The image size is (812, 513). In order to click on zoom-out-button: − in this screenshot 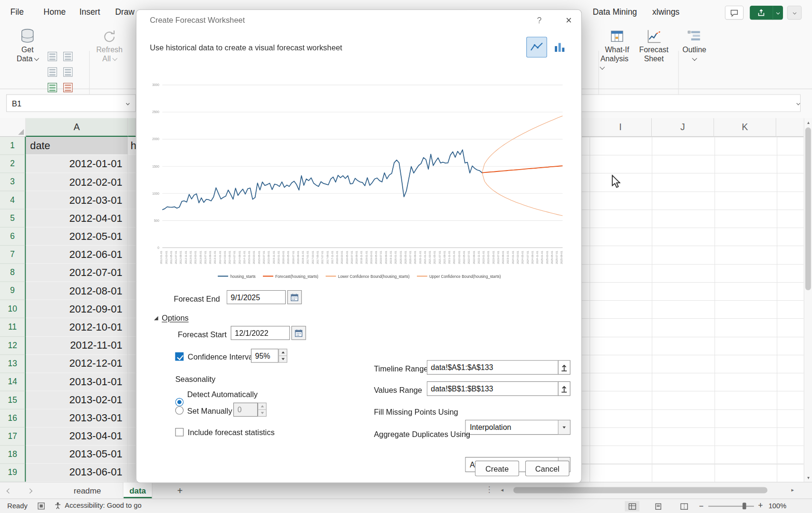, I will do `click(701, 506)`.